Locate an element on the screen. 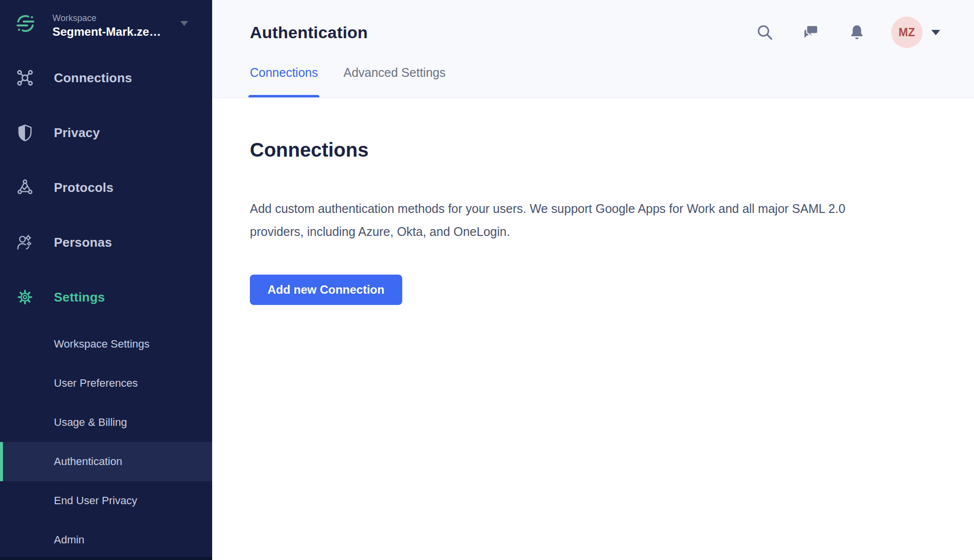 The image size is (974, 560). sidebar-item-label: Privacy is located at coordinates (77, 133).